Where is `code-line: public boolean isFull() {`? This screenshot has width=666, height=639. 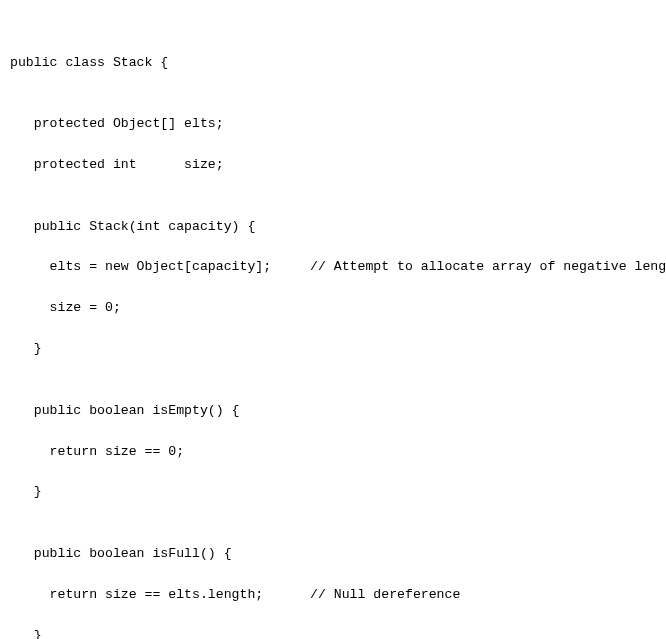
code-line: public boolean isFull() { is located at coordinates (333, 554).